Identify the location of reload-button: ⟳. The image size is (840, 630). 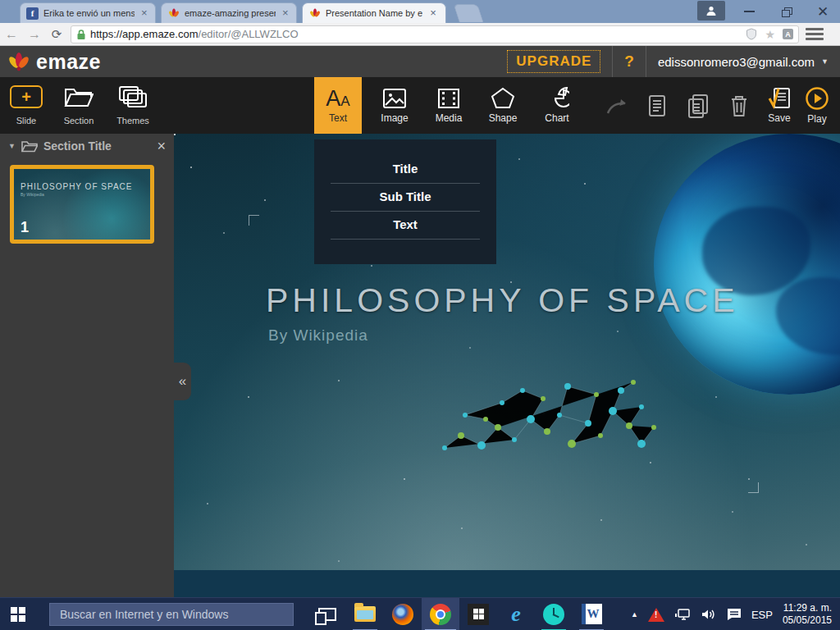
(57, 34).